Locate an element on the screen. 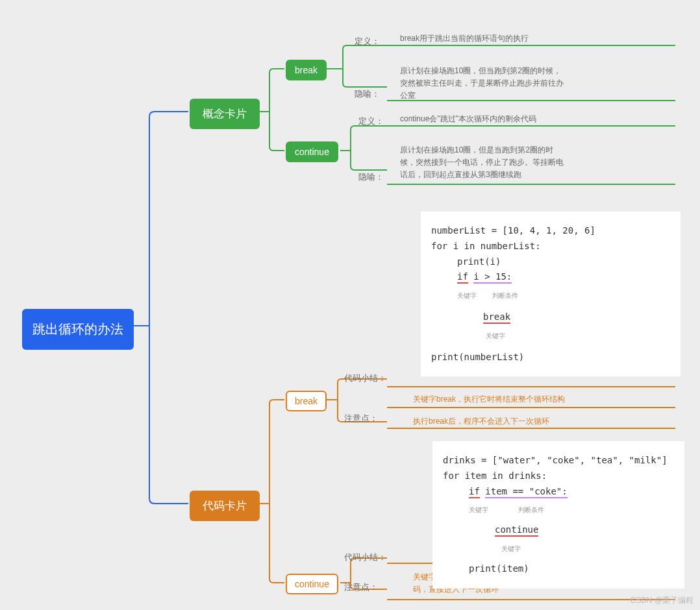  code-line: print(numberList) is located at coordinates (551, 358).